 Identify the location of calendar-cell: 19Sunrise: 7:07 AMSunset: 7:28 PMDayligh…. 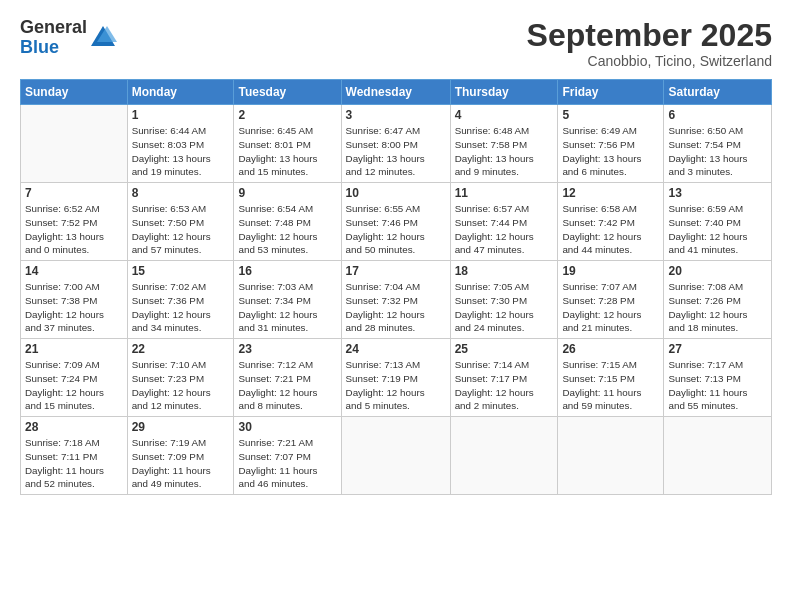
(611, 300).